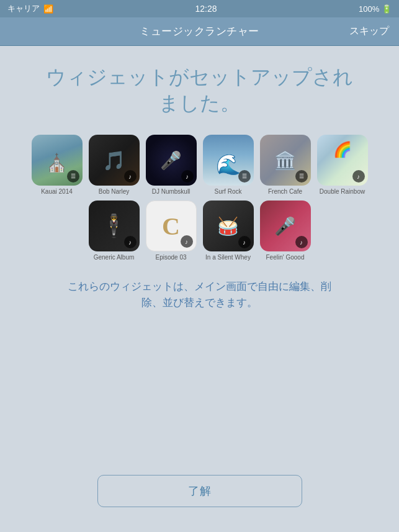 Image resolution: width=399 pixels, height=532 pixels. What do you see at coordinates (24, 9) in the screenshot?
I see `carrier-label: キャリア` at bounding box center [24, 9].